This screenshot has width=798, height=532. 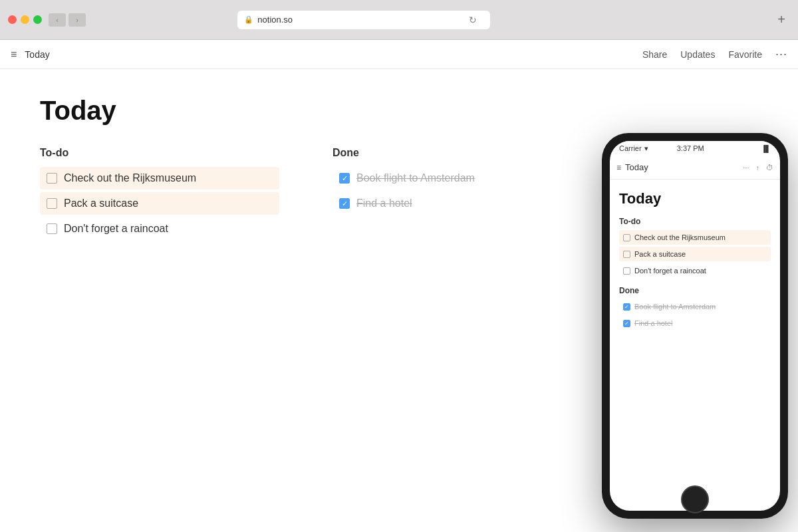 I want to click on phone-section-gap: Done ✓ Book flight to Amsterdam ✓ Find a…, so click(x=695, y=309).